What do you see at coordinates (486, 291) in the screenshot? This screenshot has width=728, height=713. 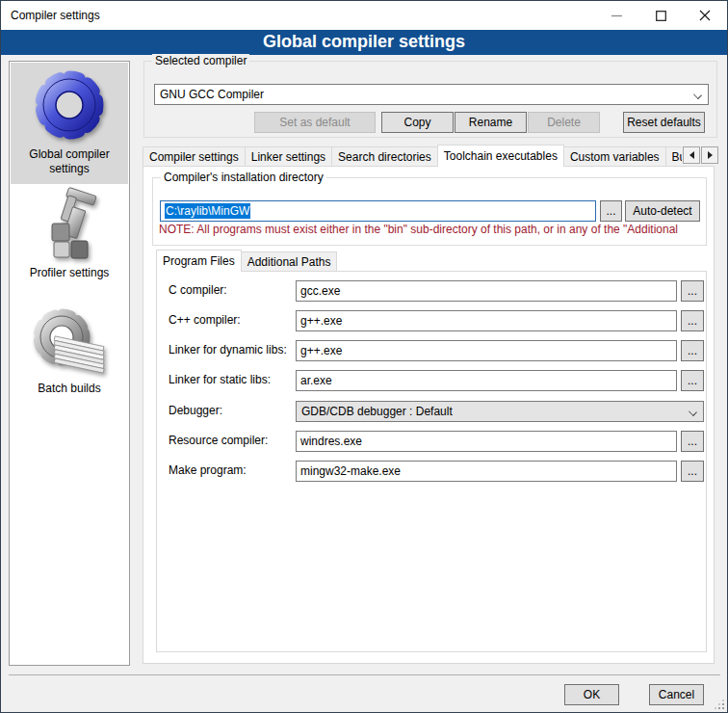 I see `c-compiler-input: gcc.exe` at bounding box center [486, 291].